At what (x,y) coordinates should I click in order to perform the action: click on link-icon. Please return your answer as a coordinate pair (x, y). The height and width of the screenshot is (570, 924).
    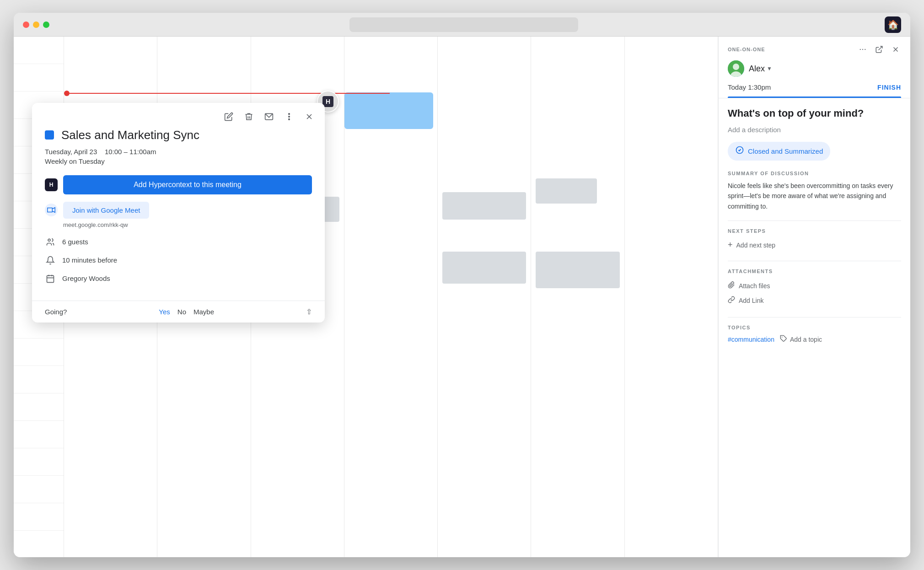
    Looking at the image, I should click on (731, 301).